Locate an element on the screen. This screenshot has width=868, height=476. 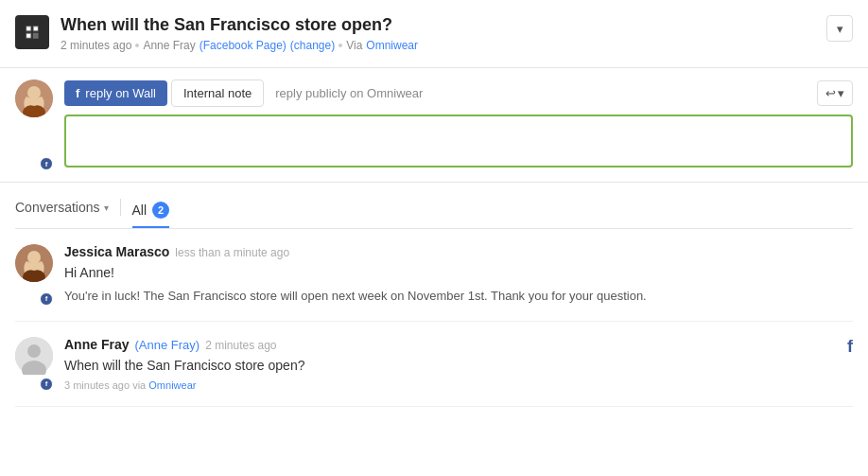
jessica-avatar is located at coordinates (34, 263).